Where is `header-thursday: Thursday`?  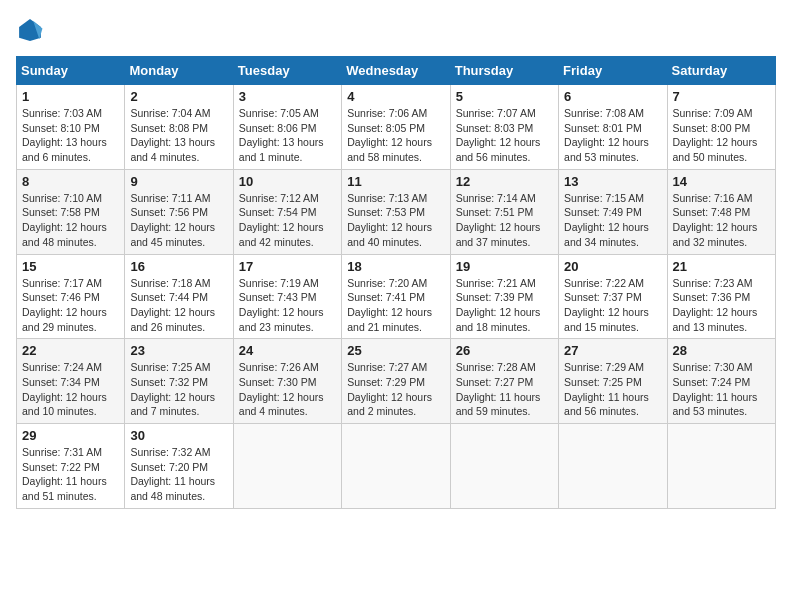 header-thursday: Thursday is located at coordinates (504, 71).